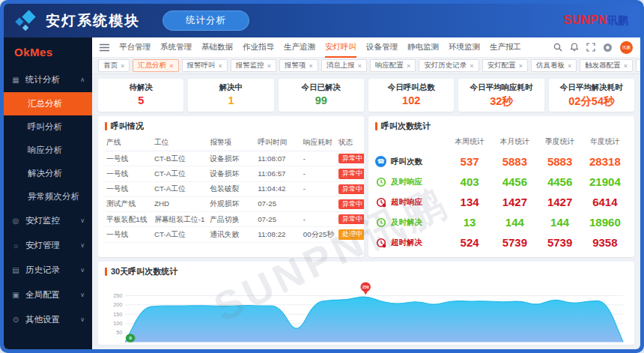 The height and width of the screenshot is (353, 644). Describe the element at coordinates (558, 47) in the screenshot. I see `search-icon` at that location.